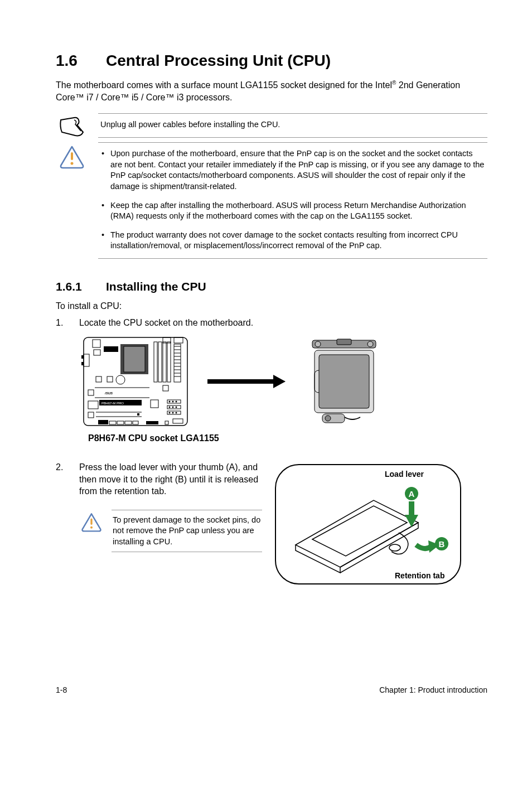 This screenshot has width=532, height=802. Describe the element at coordinates (272, 323) in the screenshot. I see `step-1: 1. Locate the CPU socket on the motherbo…` at that location.